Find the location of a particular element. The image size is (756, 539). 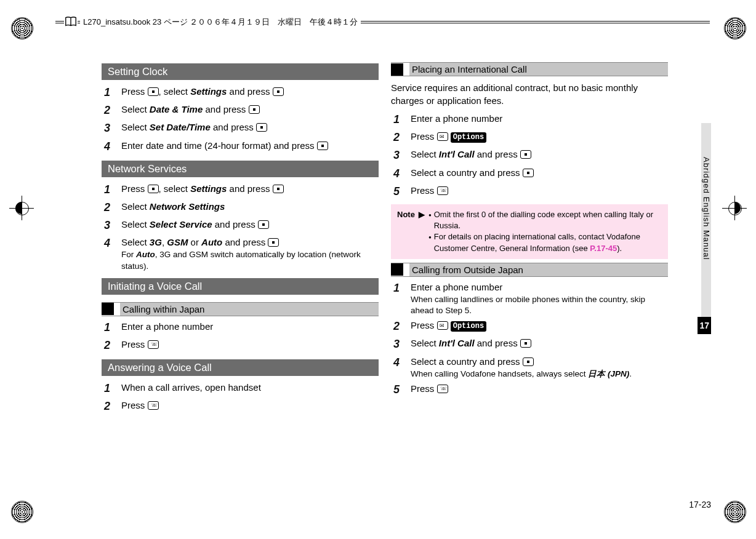

section-network-services: Network Services is located at coordinates (240, 169).